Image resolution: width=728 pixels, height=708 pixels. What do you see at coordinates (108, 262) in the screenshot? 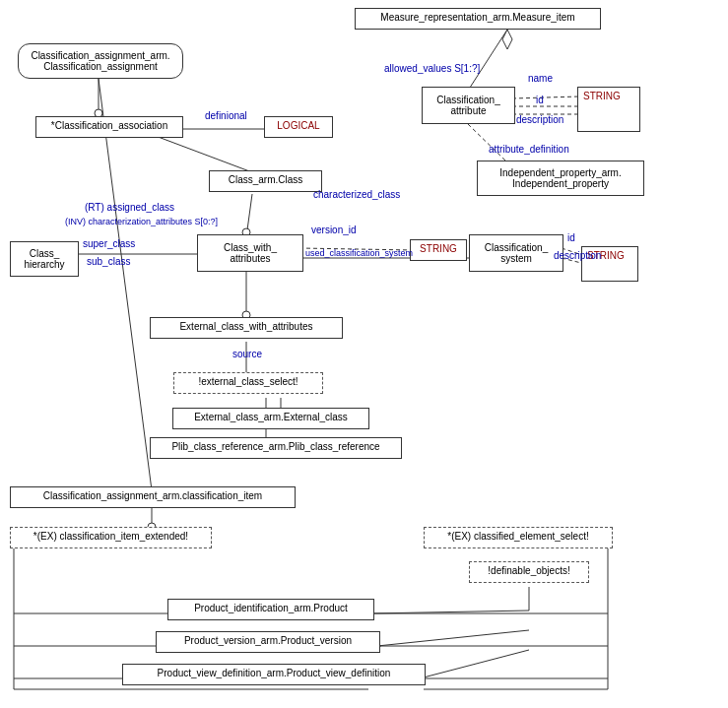
I see `sub-class-label: sub_class` at bounding box center [108, 262].